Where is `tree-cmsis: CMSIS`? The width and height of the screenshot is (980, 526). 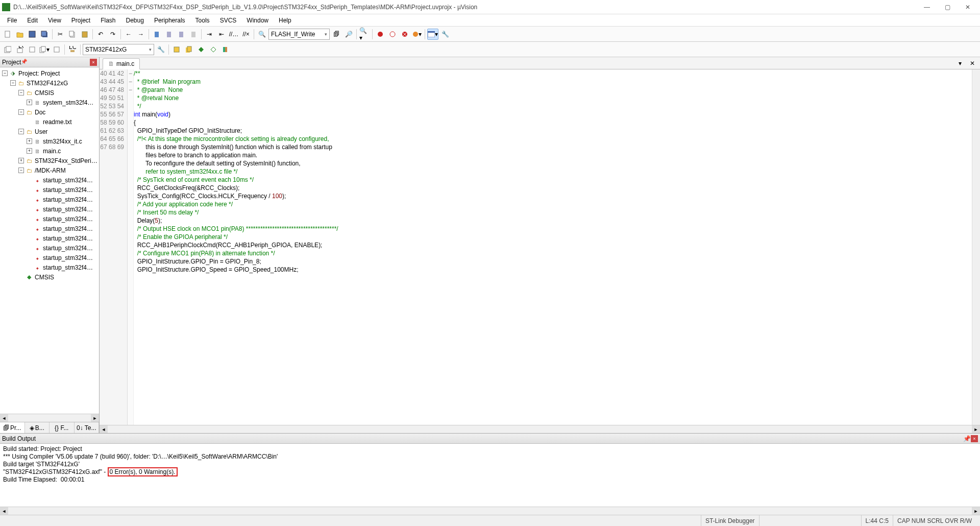
tree-cmsis: CMSIS is located at coordinates (44, 93).